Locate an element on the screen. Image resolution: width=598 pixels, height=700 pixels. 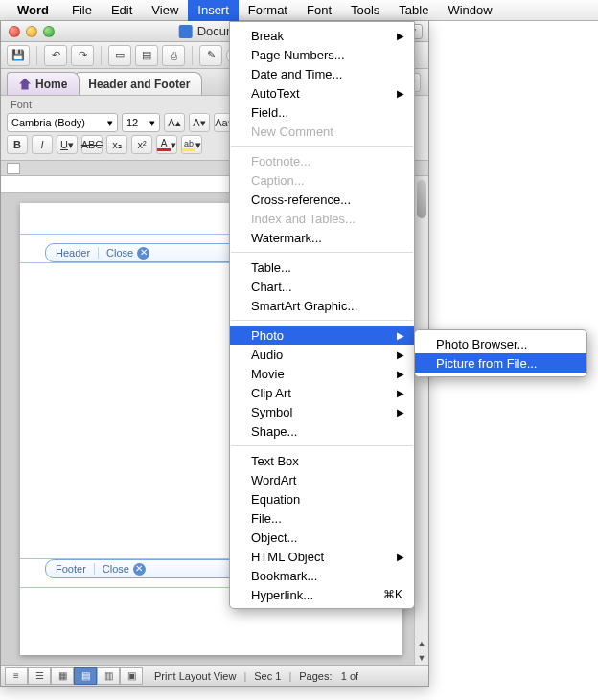
notebook-view-button: ▥ is located at coordinates (108, 676).